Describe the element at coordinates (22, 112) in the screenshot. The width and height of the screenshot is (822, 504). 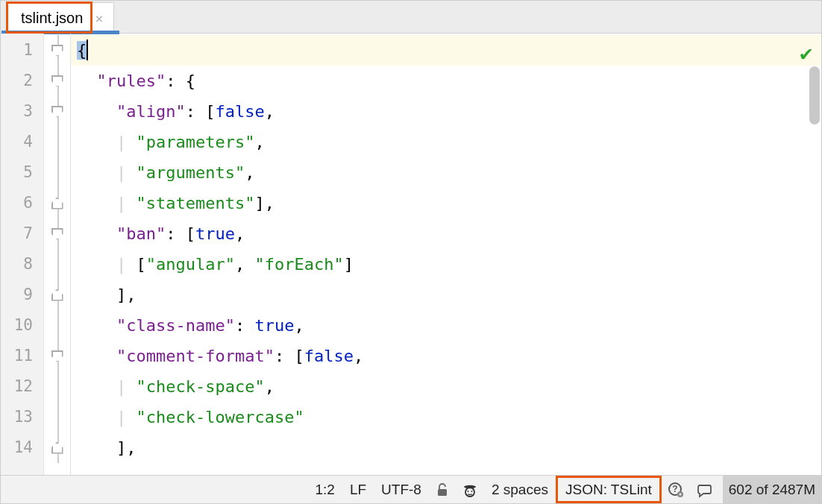
I see `line-number: 3` at that location.